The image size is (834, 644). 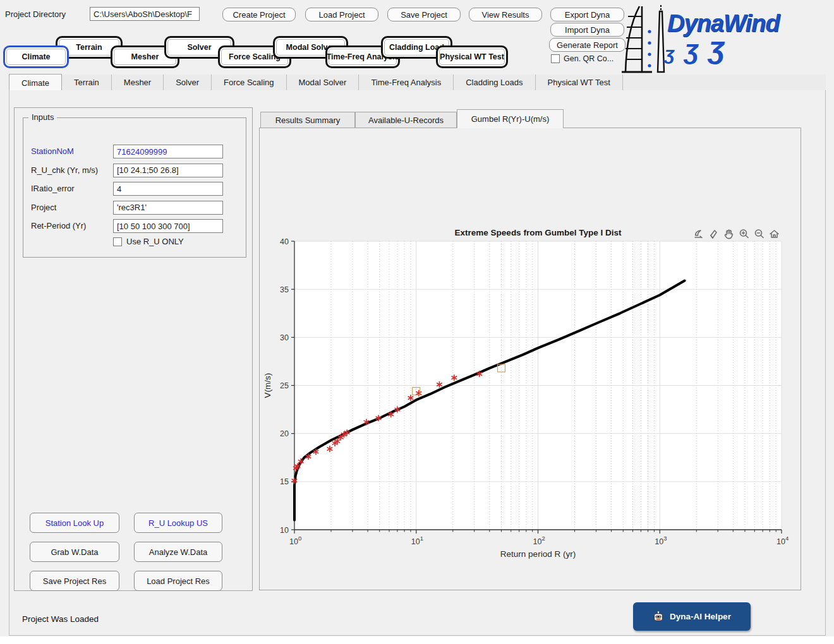 What do you see at coordinates (658, 617) in the screenshot?
I see `robot-icon` at bounding box center [658, 617].